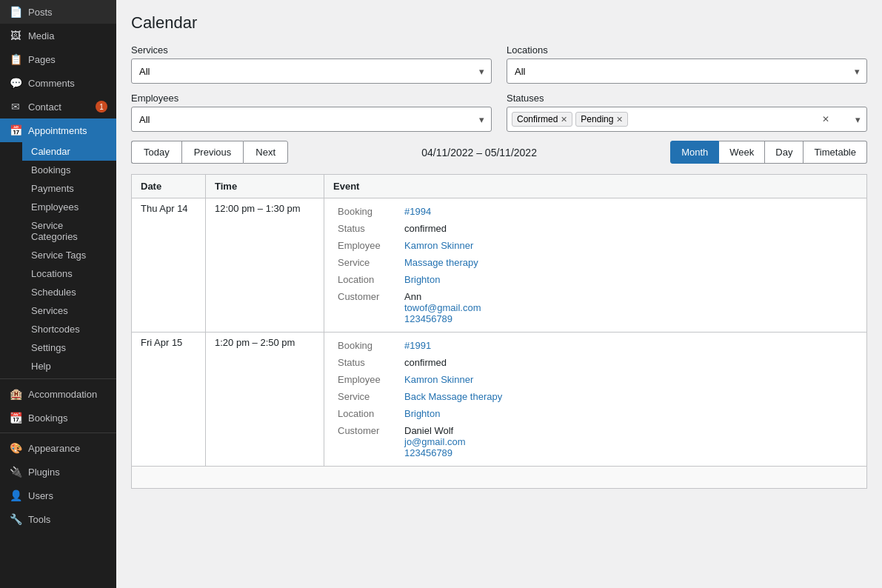 The image size is (882, 588). I want to click on locations-label: Locations, so click(687, 50).